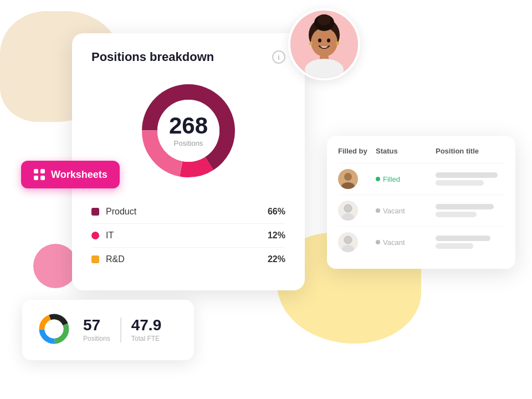 The height and width of the screenshot is (399, 532). Describe the element at coordinates (127, 330) in the screenshot. I see `mini-stats: 57 Positions 47.9 Total FTE` at that location.